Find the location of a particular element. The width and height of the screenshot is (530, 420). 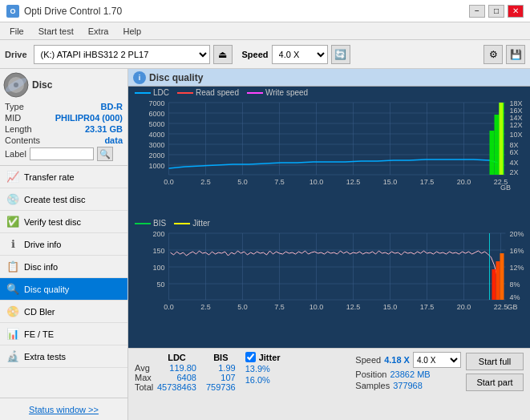

disc-quality-icon: 🔍 is located at coordinates (13, 289).